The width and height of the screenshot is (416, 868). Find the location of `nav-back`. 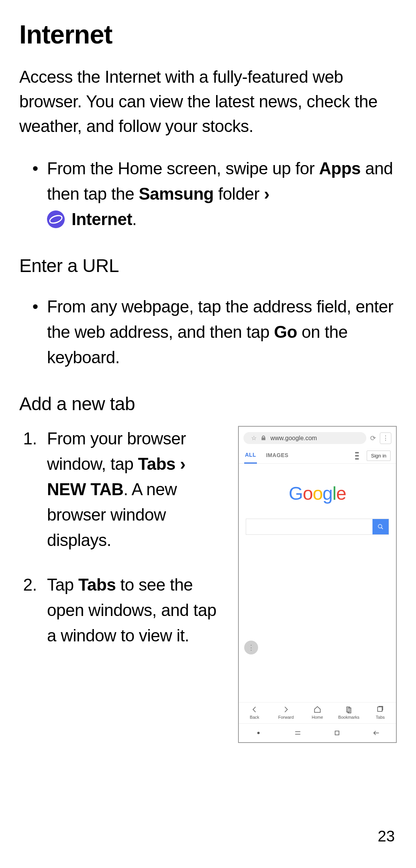

nav-back is located at coordinates (376, 733).